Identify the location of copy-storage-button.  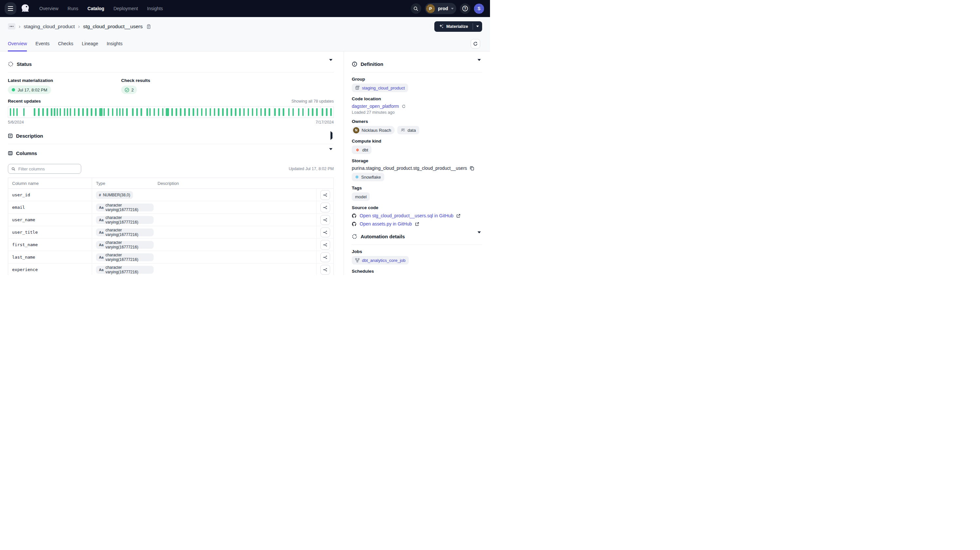
(472, 168).